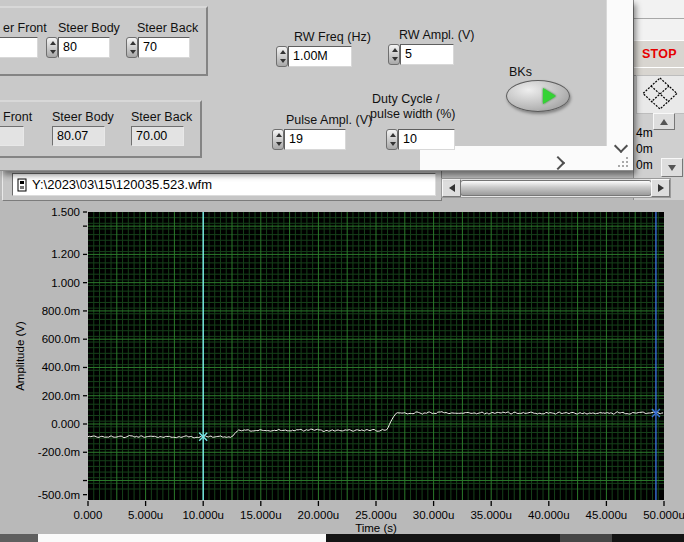 Image resolution: width=684 pixels, height=542 pixels. What do you see at coordinates (660, 54) in the screenshot?
I see `stop-button-label: STOP` at bounding box center [660, 54].